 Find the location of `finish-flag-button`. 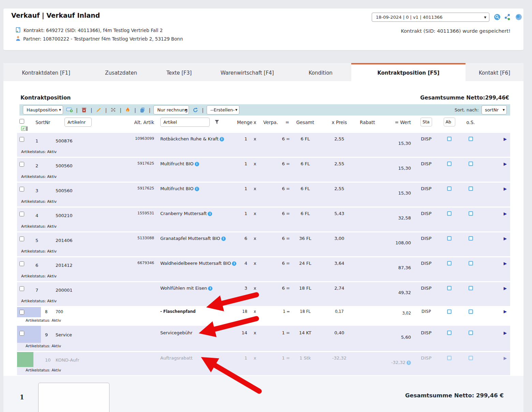

finish-flag-button is located at coordinates (113, 110).